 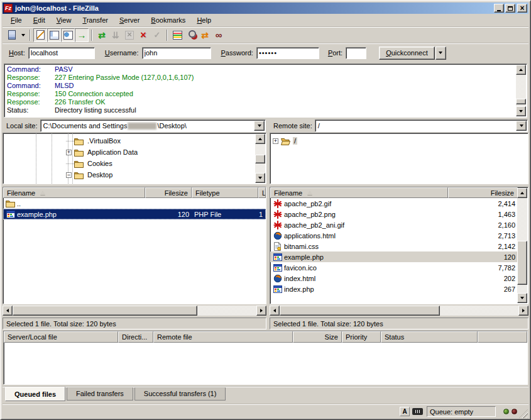 What do you see at coordinates (134, 204) in the screenshot?
I see `file-row-: ..` at bounding box center [134, 204].